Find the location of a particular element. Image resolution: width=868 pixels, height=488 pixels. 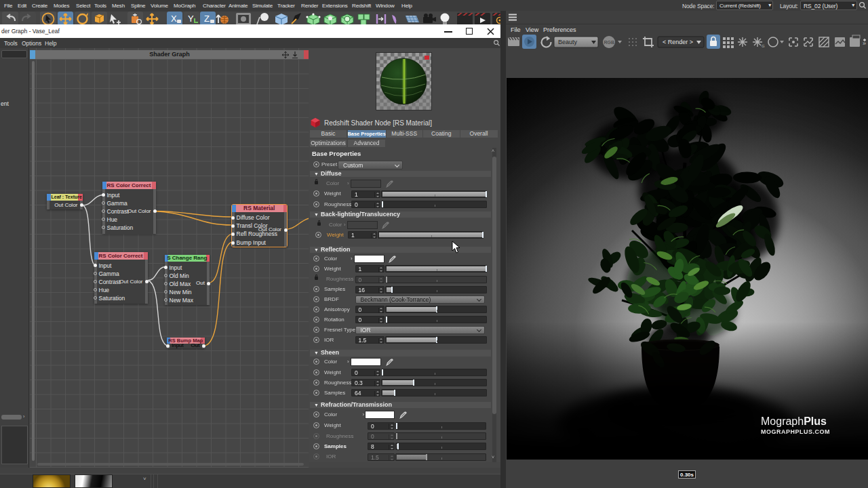

svg-text: Z is located at coordinates (207, 19).